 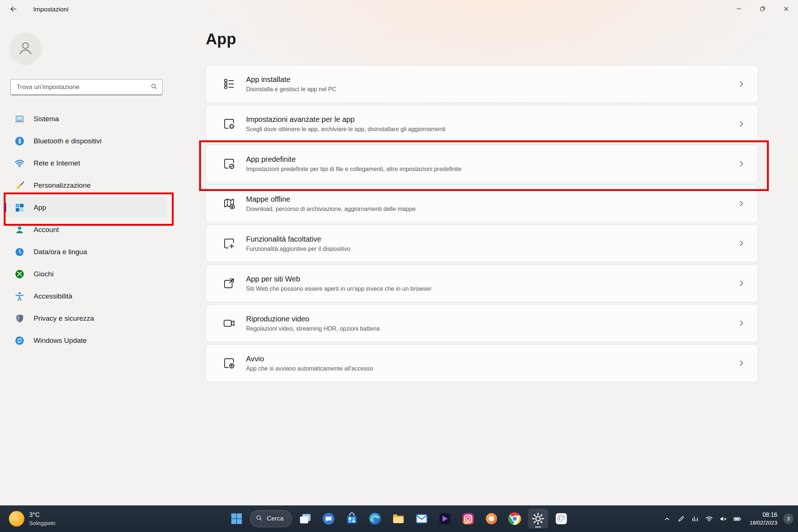 What do you see at coordinates (85, 185) in the screenshot?
I see `sidebar-item-personalizzazione: Personalizzazione` at bounding box center [85, 185].